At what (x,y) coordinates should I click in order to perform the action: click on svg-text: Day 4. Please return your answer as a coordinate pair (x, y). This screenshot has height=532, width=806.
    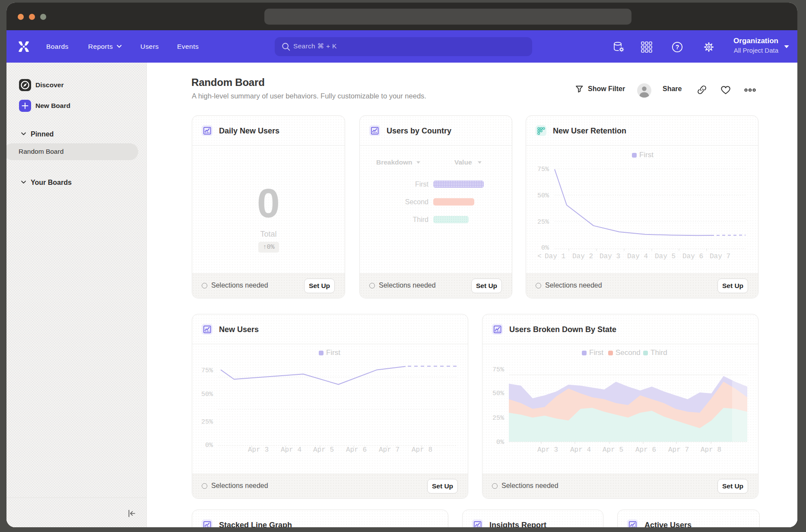
    Looking at the image, I should click on (638, 256).